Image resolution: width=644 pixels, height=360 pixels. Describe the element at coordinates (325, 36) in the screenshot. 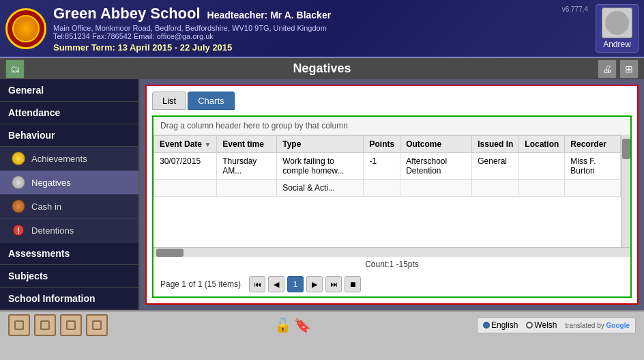

I see `school-contact: Tel:851234 Fax:786542 Email: office@ga.o…` at that location.